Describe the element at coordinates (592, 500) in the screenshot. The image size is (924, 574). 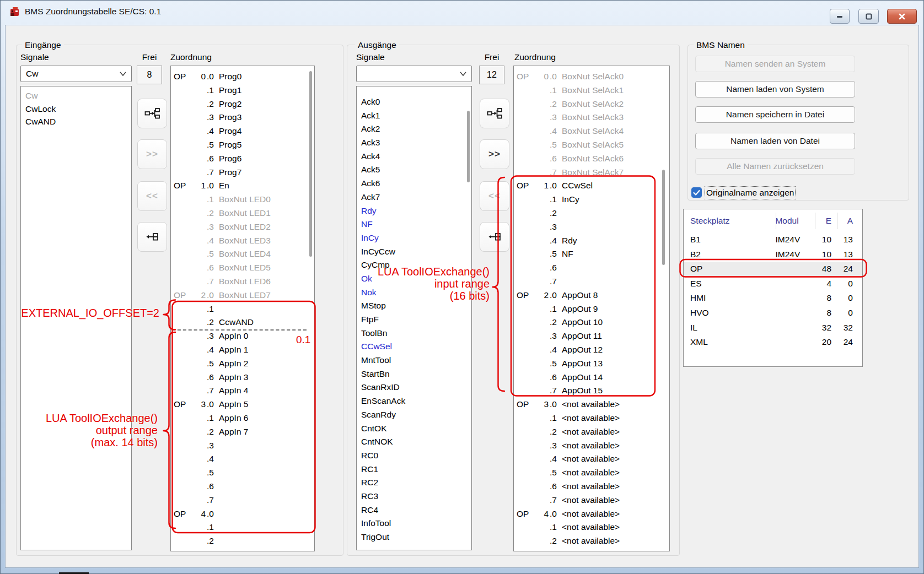
I see `zuordnung-row: .7<not available>` at that location.